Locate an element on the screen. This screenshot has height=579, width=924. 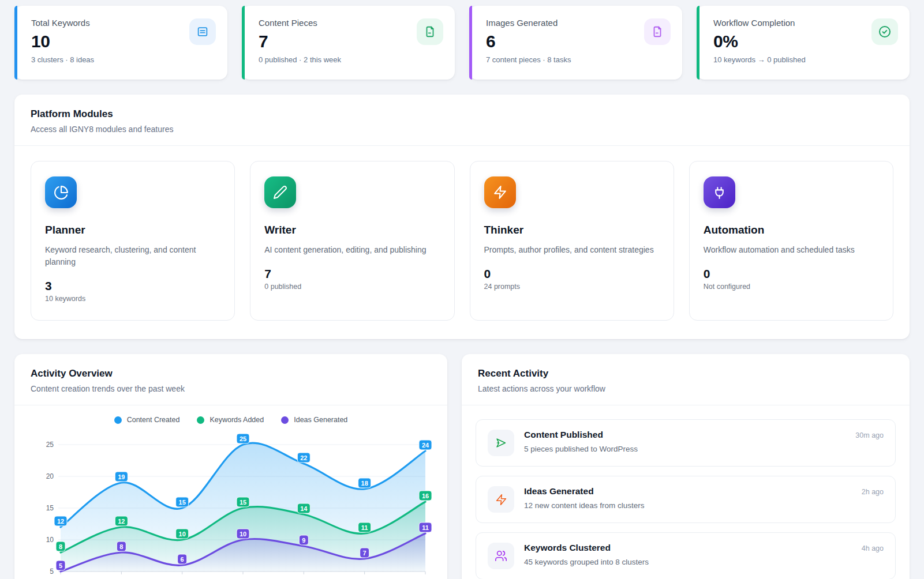
activity-title: Content Published is located at coordinates (563, 435).